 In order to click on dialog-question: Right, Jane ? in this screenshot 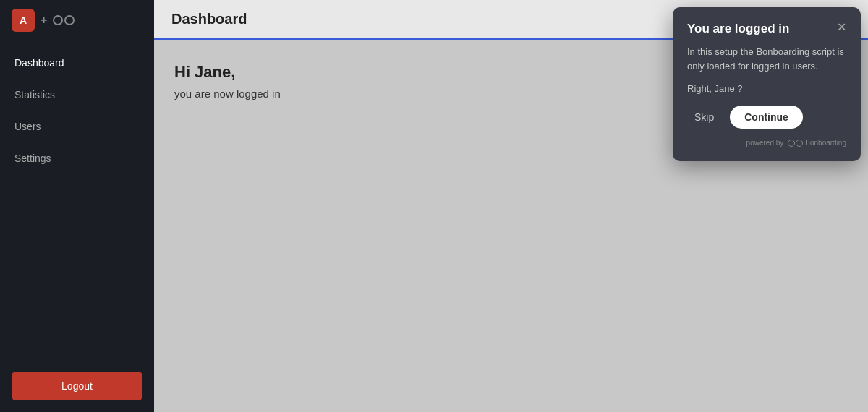, I will do `click(767, 88)`.